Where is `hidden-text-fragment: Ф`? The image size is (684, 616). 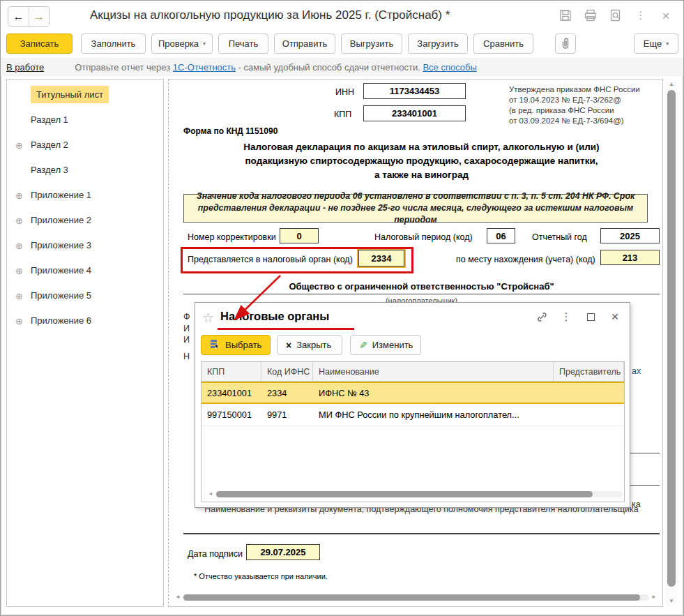 hidden-text-fragment: Ф is located at coordinates (187, 317).